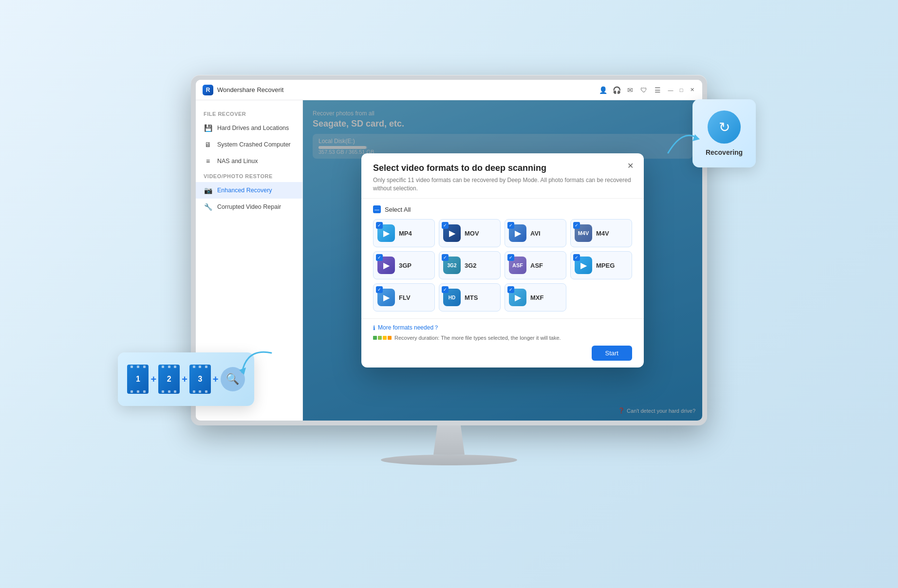  What do you see at coordinates (630, 166) in the screenshot?
I see `modal-close-button: ✕` at bounding box center [630, 166].